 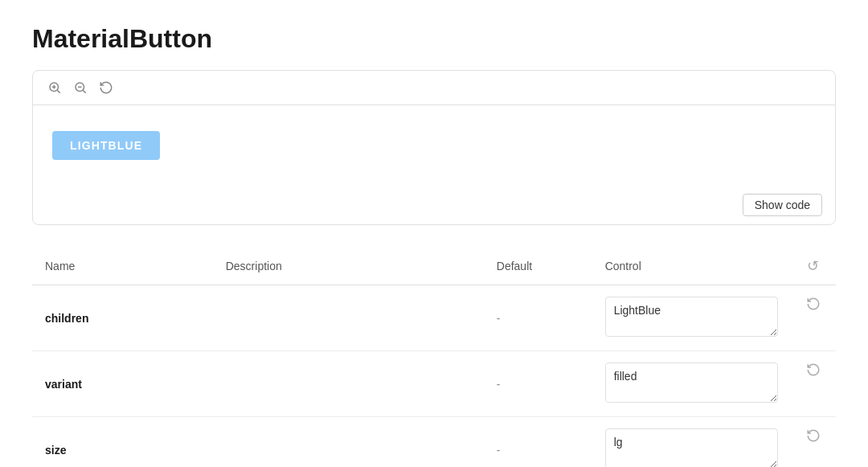 What do you see at coordinates (691, 317) in the screenshot?
I see `prop-control-input: LightBlue` at bounding box center [691, 317].